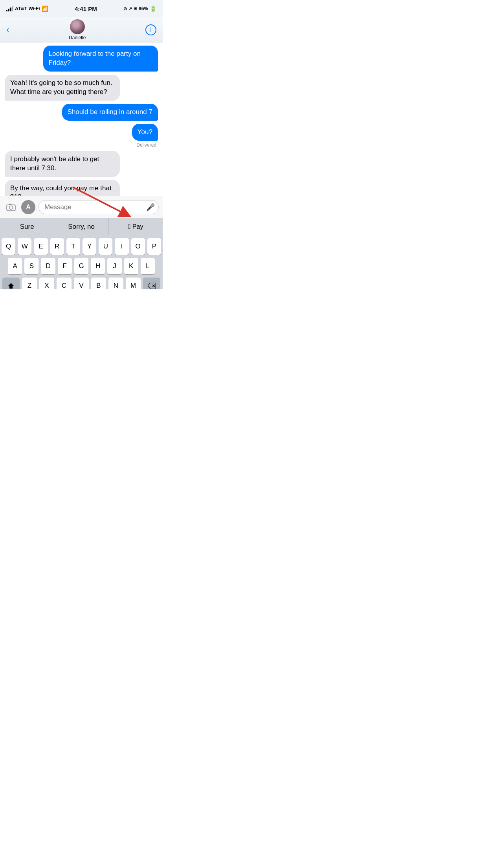  Describe the element at coordinates (151, 30) in the screenshot. I see `info-button: i` at that location.